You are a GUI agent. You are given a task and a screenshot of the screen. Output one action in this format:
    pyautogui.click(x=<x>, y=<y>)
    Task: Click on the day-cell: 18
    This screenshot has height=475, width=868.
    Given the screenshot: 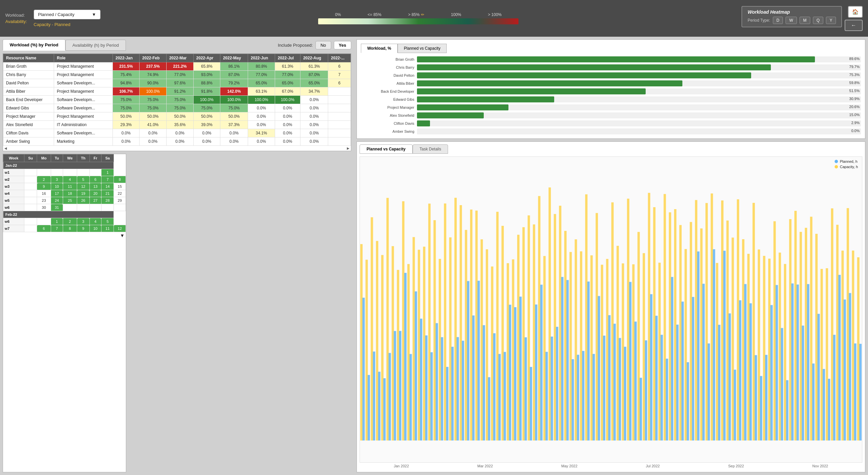 What is the action you would take?
    pyautogui.click(x=70, y=194)
    